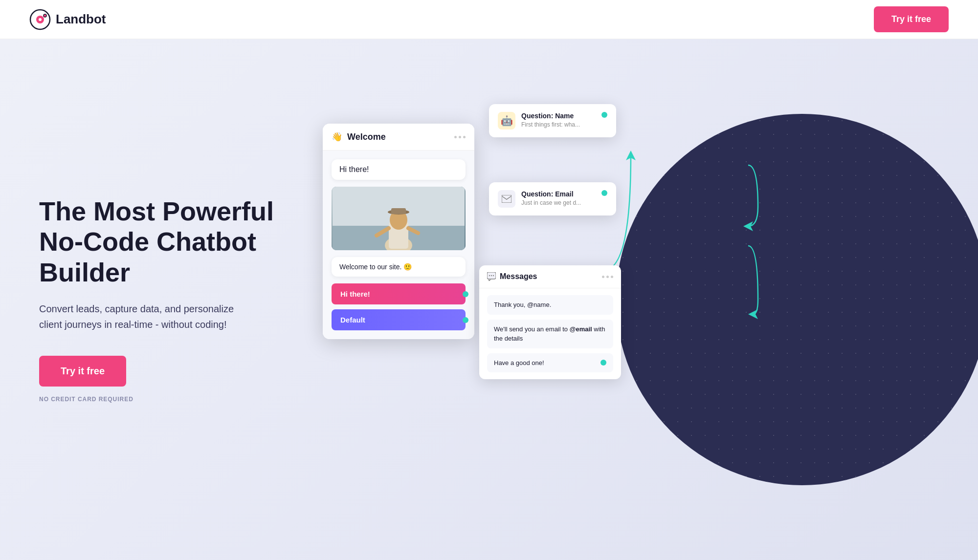 The width and height of the screenshot is (978, 560). What do you see at coordinates (147, 317) in the screenshot?
I see `hero-subtitle: Convert leads, capture data, and persona…` at bounding box center [147, 317].